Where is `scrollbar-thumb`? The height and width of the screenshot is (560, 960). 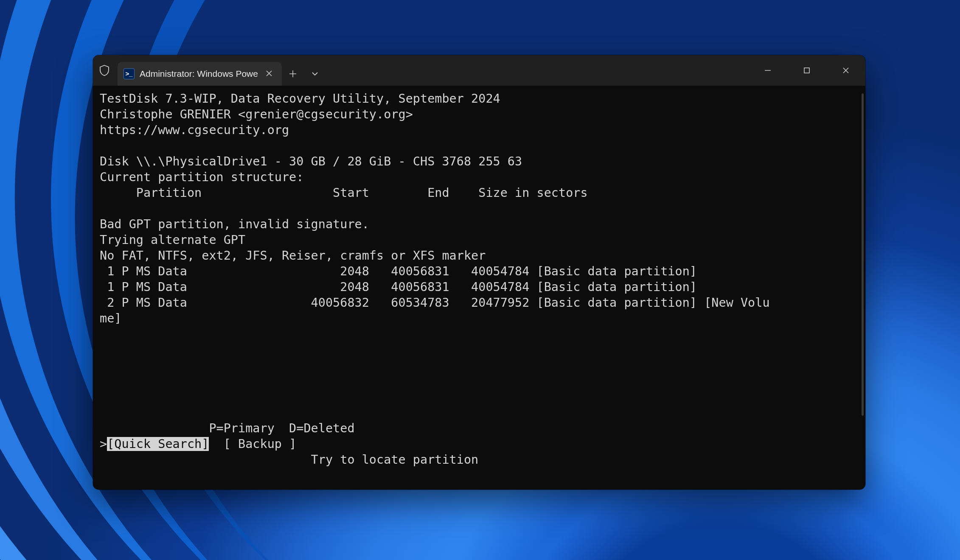
scrollbar-thumb is located at coordinates (862, 255).